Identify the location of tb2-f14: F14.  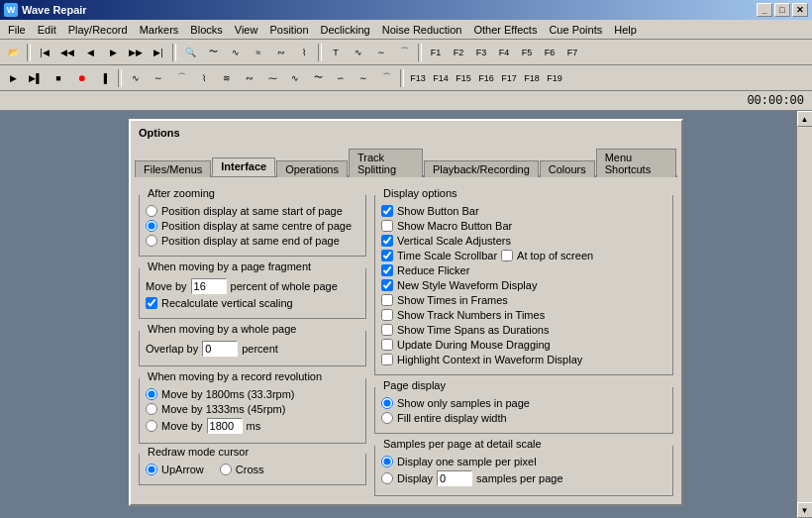
(441, 78).